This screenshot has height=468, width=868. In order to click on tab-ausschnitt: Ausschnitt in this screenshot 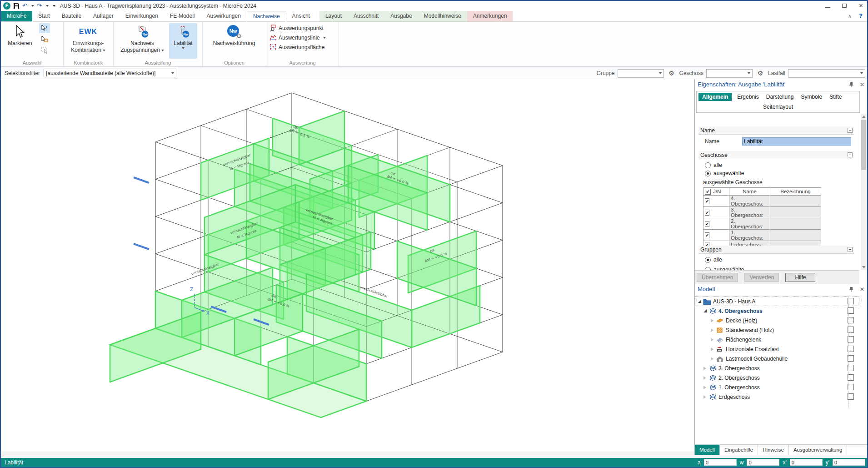, I will do `click(366, 16)`.